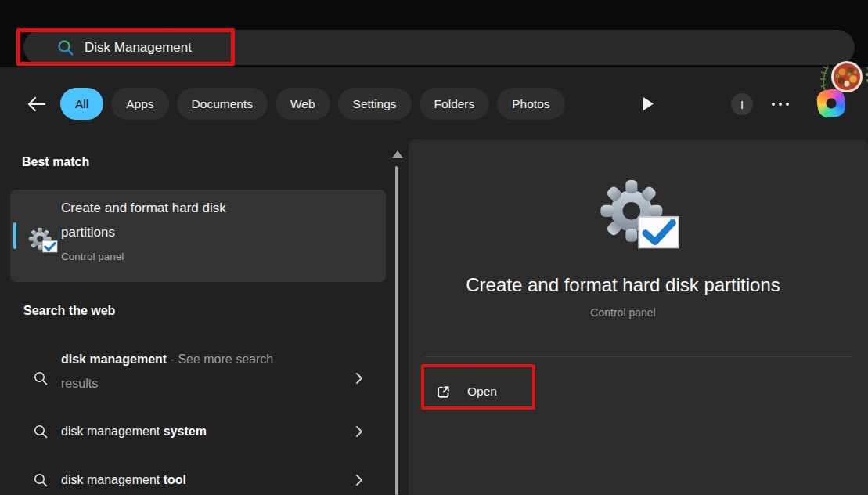  What do you see at coordinates (648, 103) in the screenshot?
I see `more-filters-icon` at bounding box center [648, 103].